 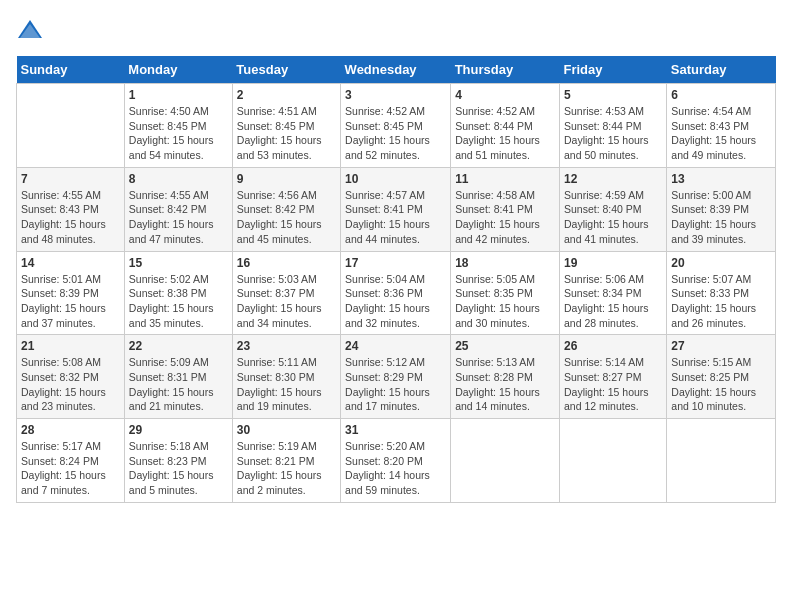 What do you see at coordinates (506, 209) in the screenshot?
I see `calendar-cell: 11Sunrise: 4:58 AM Sunset: 8:41 PM Dayli…` at bounding box center [506, 209].